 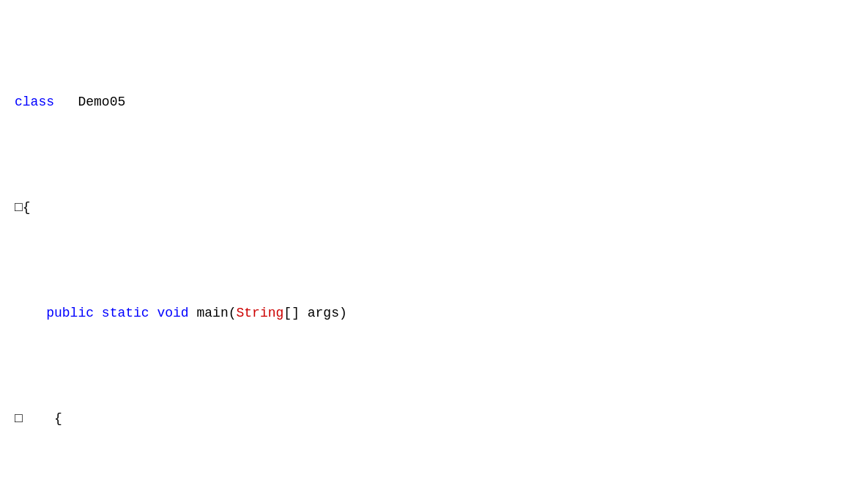 I want to click on brace-open1: □{, so click(x=23, y=207).